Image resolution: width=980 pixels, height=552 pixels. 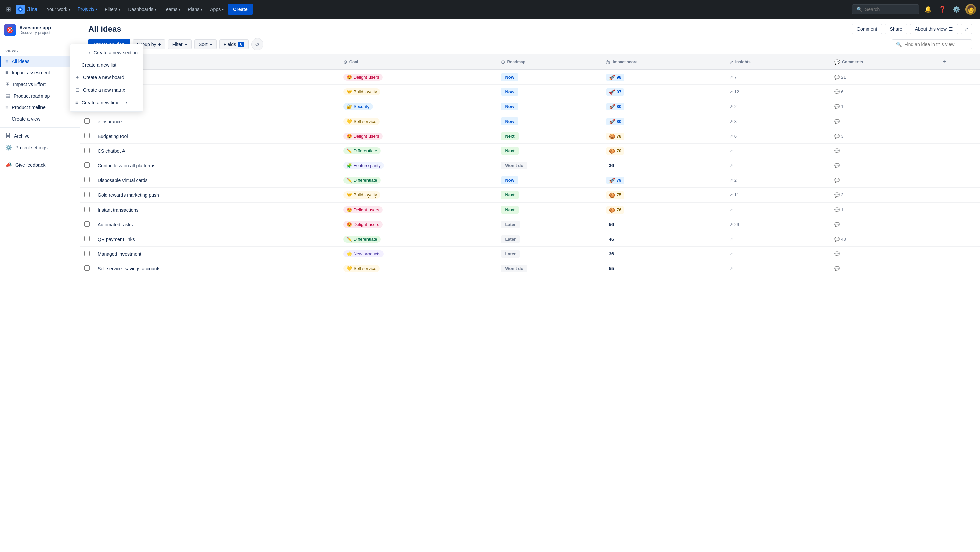 I want to click on th-impact-score: fx Impact score, so click(x=664, y=62).